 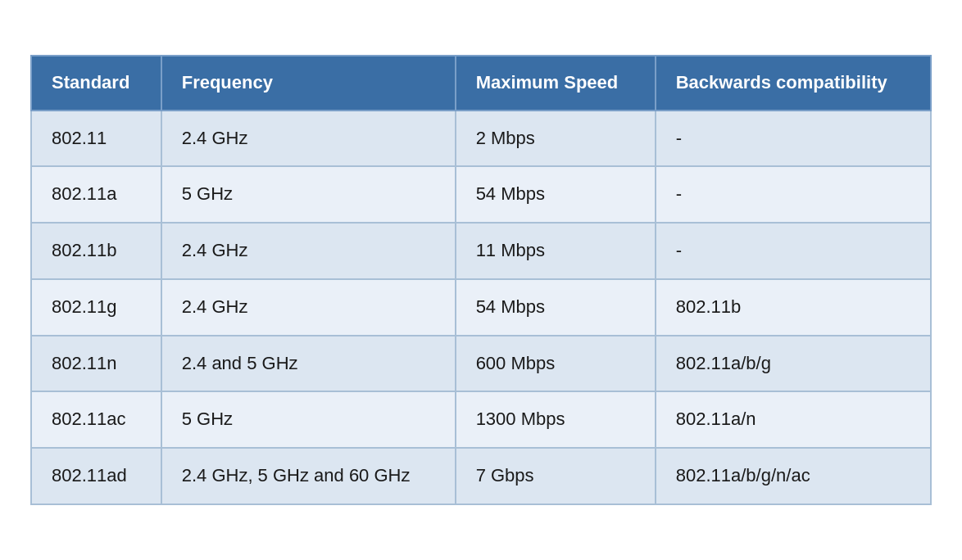 What do you see at coordinates (556, 139) in the screenshot?
I see `cell-max_speed: 2 Mbps` at bounding box center [556, 139].